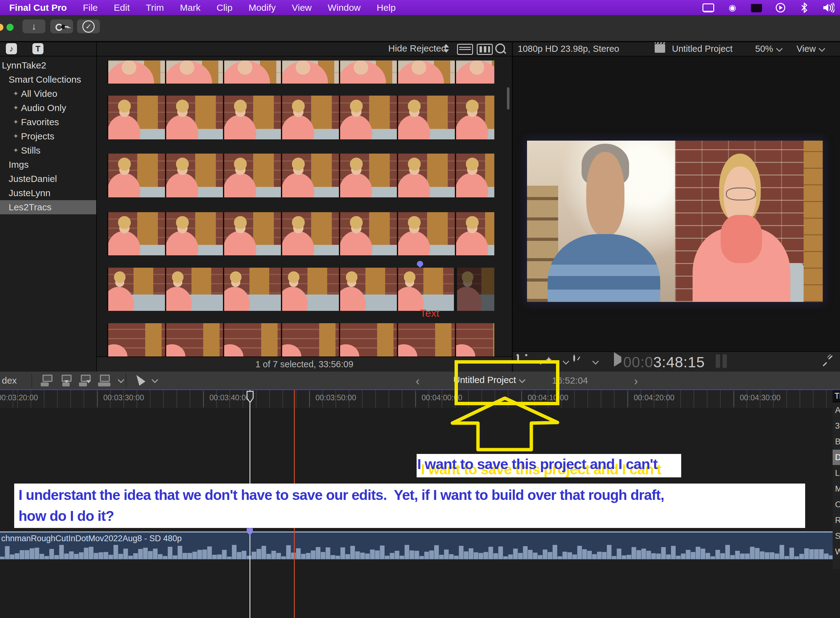 The image size is (840, 618). Describe the element at coordinates (836, 536) in the screenshot. I see `index-panel-item-s: S` at that location.